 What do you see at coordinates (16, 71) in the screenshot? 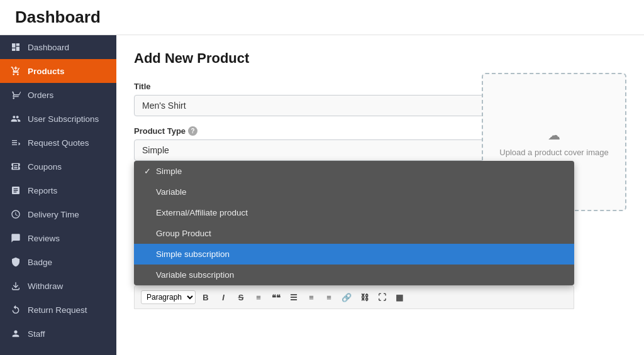
I see `products-icon` at bounding box center [16, 71].